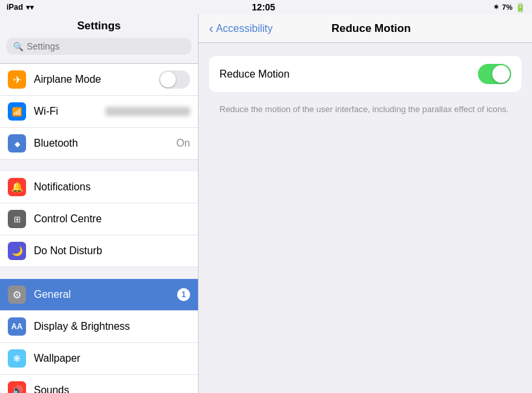  Describe the element at coordinates (184, 143) in the screenshot. I see `bluetooth-value: On` at that location.